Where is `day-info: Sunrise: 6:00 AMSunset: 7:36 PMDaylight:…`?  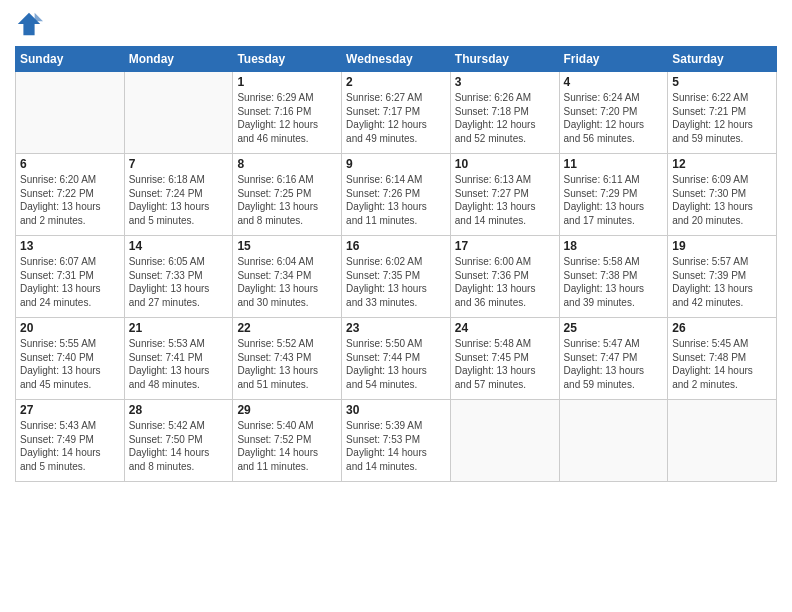 day-info: Sunrise: 6:00 AMSunset: 7:36 PMDaylight:… is located at coordinates (505, 282).